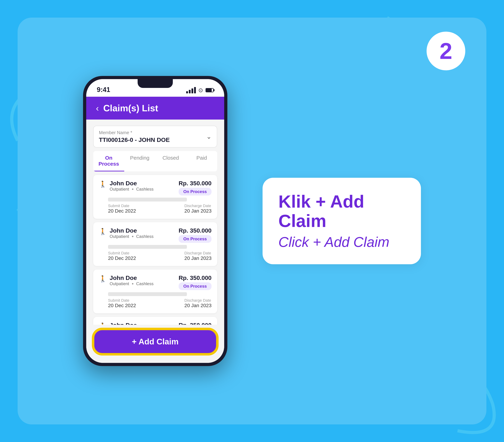 The height and width of the screenshot is (442, 504). I want to click on tabs-bar: On Process Pending Closed Paid, so click(155, 161).